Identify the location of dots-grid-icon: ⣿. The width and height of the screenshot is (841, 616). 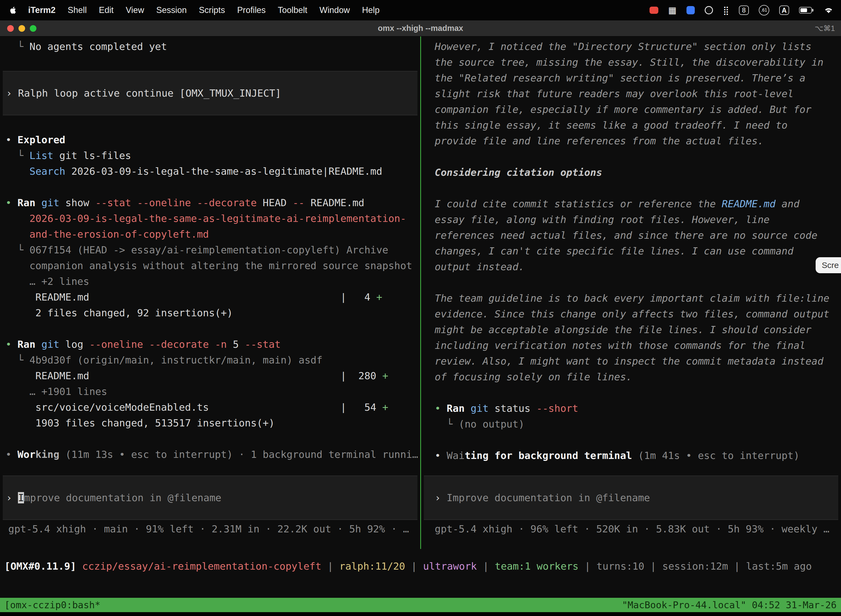
(726, 10).